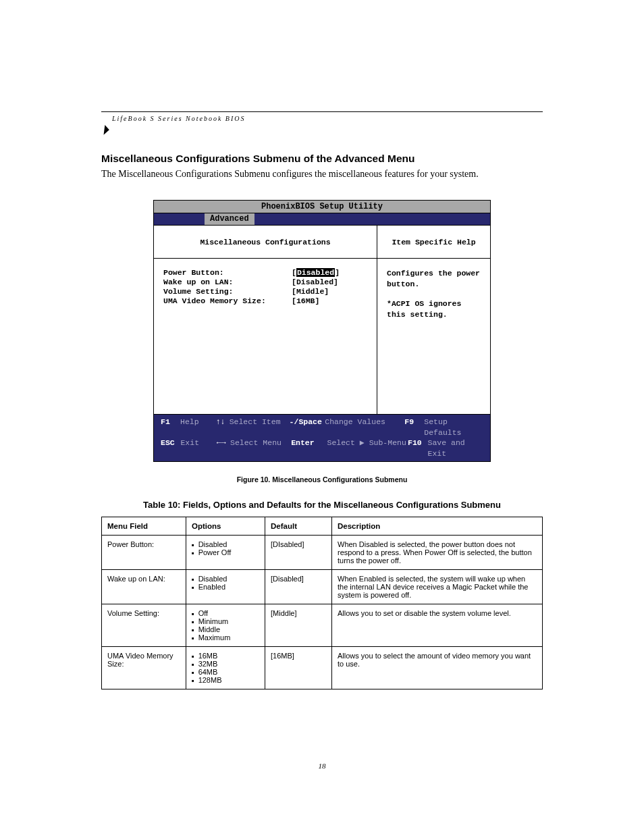 This screenshot has height=834, width=644. I want to click on cell-menu-field: Power Button:, so click(144, 552).